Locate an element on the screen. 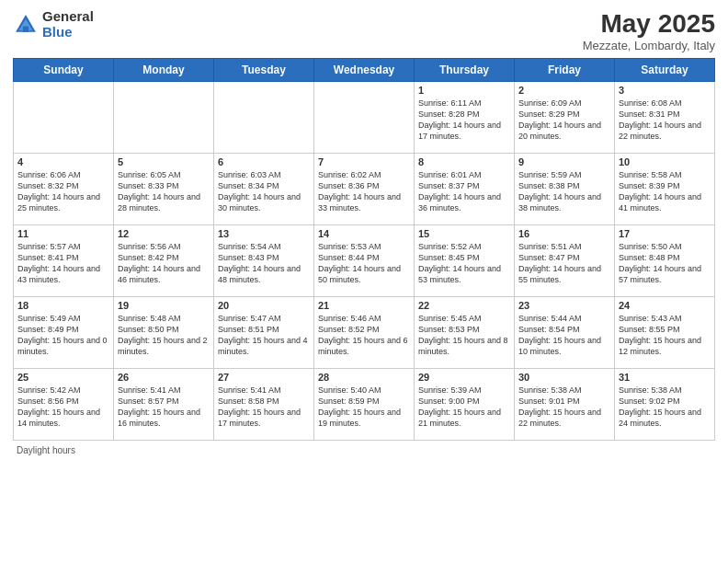 Image resolution: width=728 pixels, height=563 pixels. weekday-header-friday: Friday is located at coordinates (564, 70).